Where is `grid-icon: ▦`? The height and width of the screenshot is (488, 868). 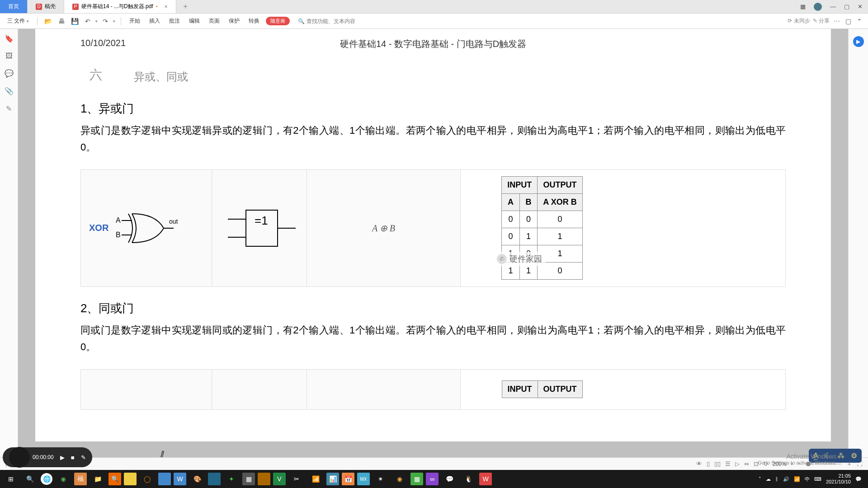 grid-icon: ▦ is located at coordinates (803, 6).